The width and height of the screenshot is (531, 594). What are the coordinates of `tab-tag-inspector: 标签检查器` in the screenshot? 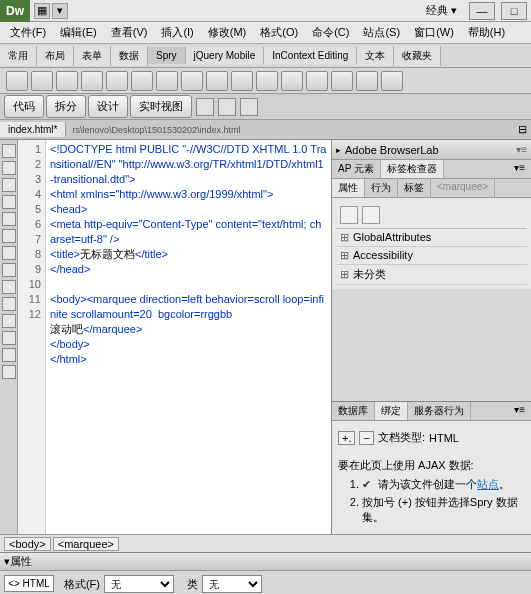 It's located at (412, 169).